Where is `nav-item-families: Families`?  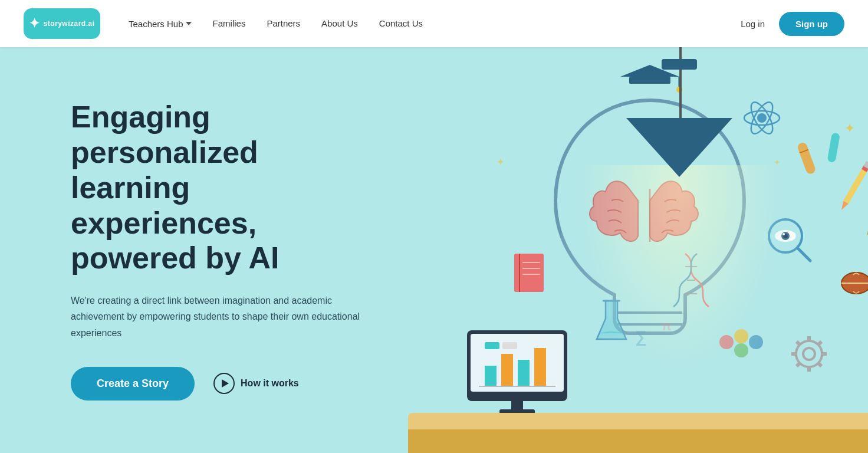
nav-item-families: Families is located at coordinates (229, 24).